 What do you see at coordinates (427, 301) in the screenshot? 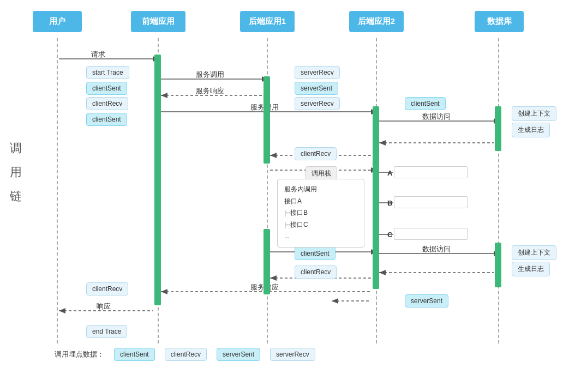
I see `tag-server-sent-2: serverSent` at bounding box center [427, 301].